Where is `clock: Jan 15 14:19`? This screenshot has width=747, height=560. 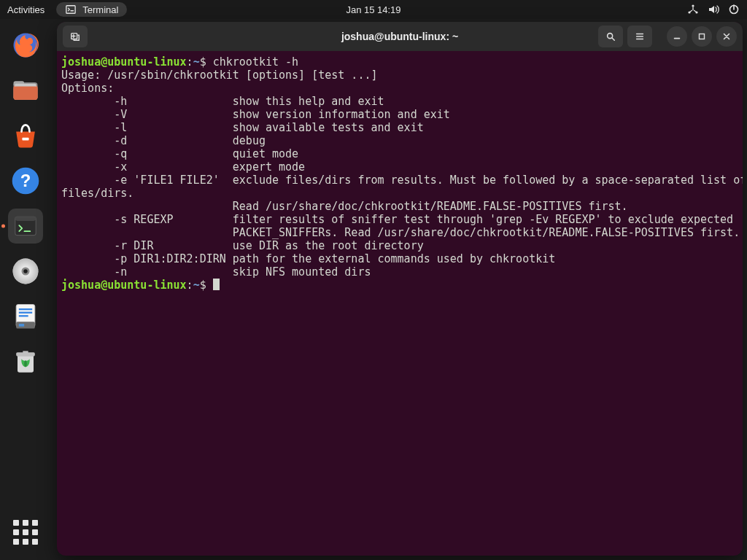
clock: Jan 15 14:19 is located at coordinates (374, 10).